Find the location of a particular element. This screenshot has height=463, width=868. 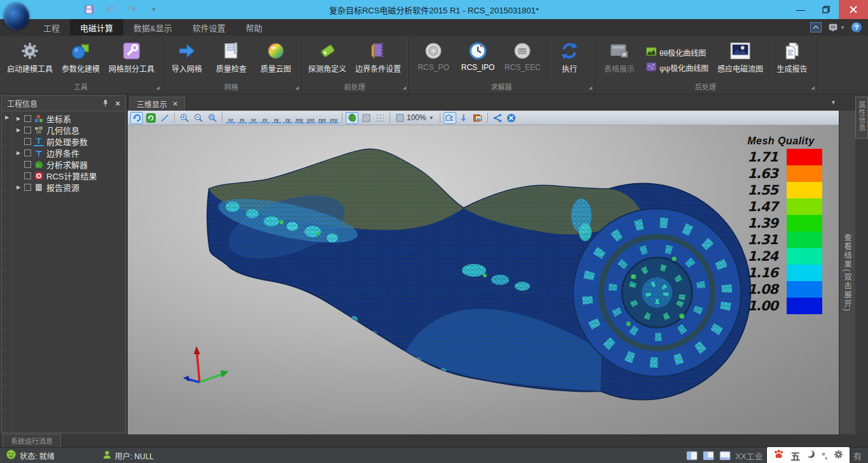

status-smiley-icon is located at coordinates (11, 455).